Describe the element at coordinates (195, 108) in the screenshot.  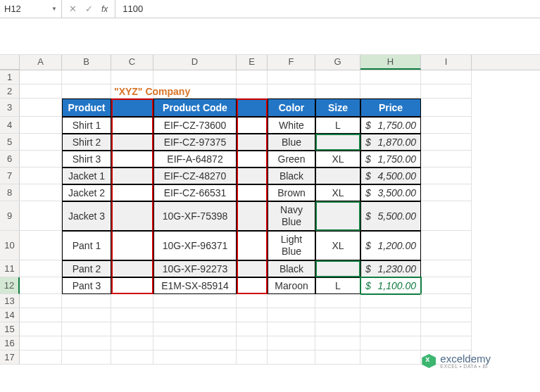
I see `table-header-D: Product Code` at that location.